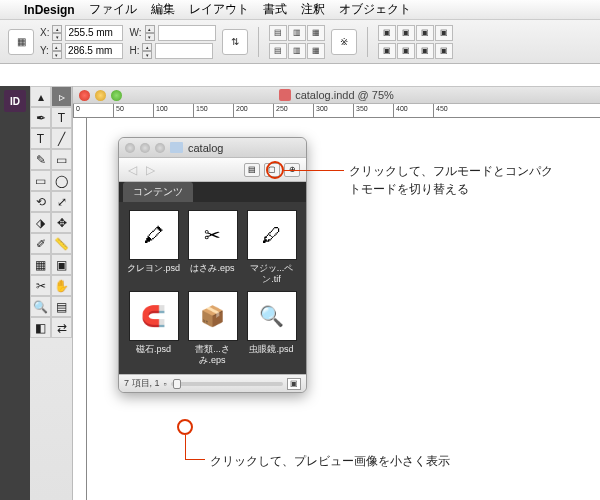  What do you see at coordinates (40, 328) in the screenshot?
I see `fill-stroke: ◧` at bounding box center [40, 328].